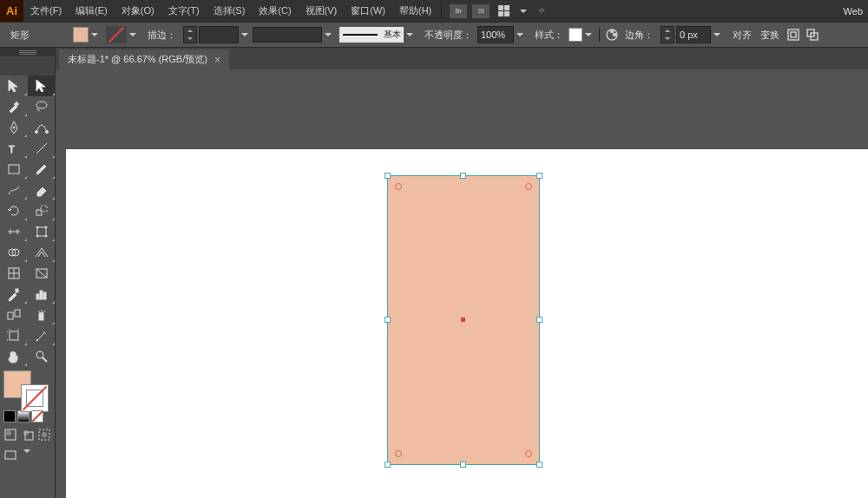  I want to click on bridge-icon: Br, so click(458, 11).